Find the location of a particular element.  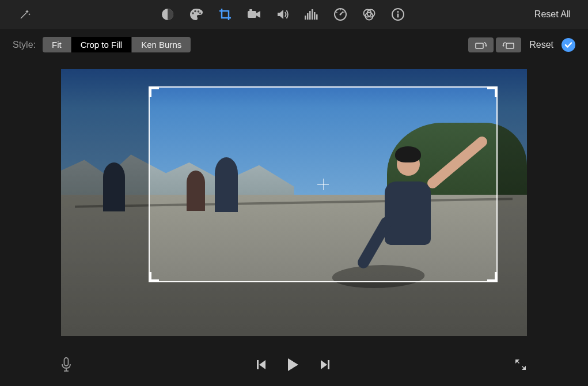

play-icon is located at coordinates (293, 365).